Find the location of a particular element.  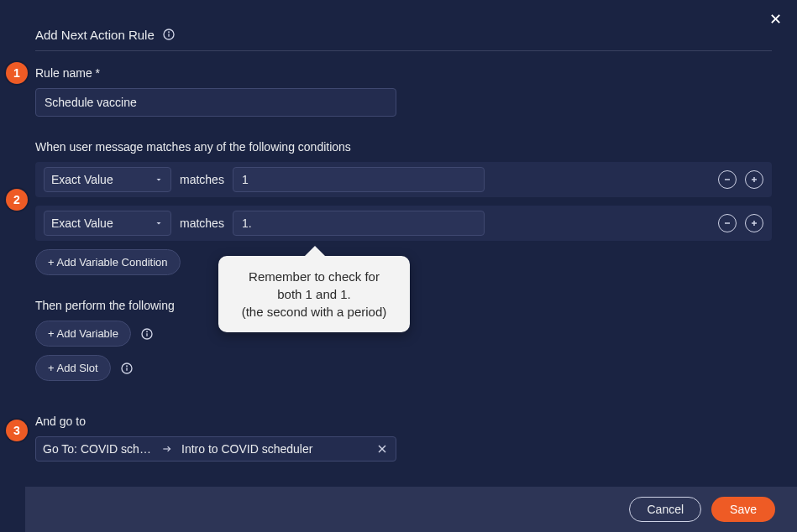

step-badge-1: 1 is located at coordinates (17, 73).